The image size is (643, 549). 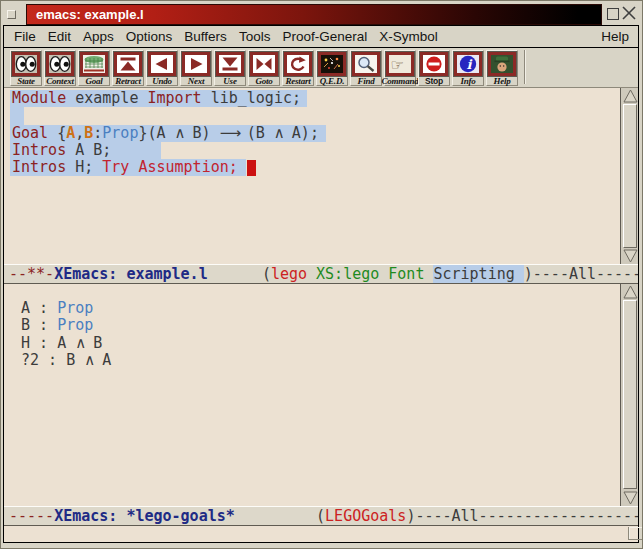 What do you see at coordinates (400, 64) in the screenshot?
I see `command-hand-icon: ☞` at bounding box center [400, 64].